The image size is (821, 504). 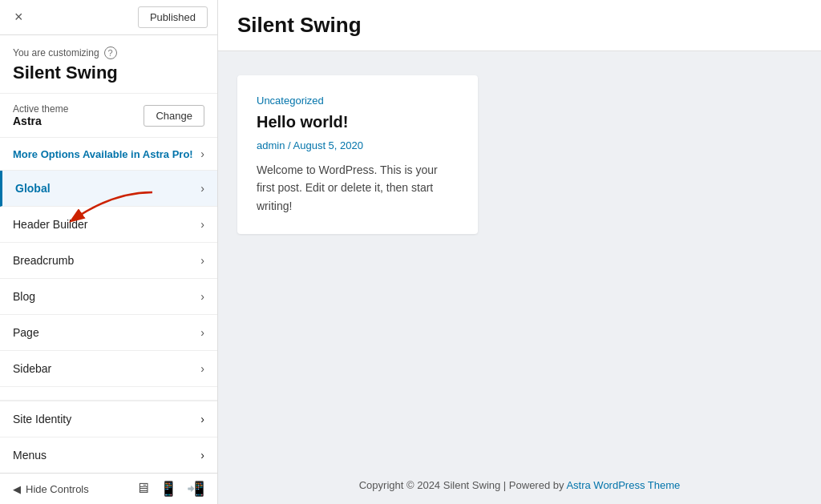 I want to click on mobile-icon: 📲, so click(x=196, y=489).